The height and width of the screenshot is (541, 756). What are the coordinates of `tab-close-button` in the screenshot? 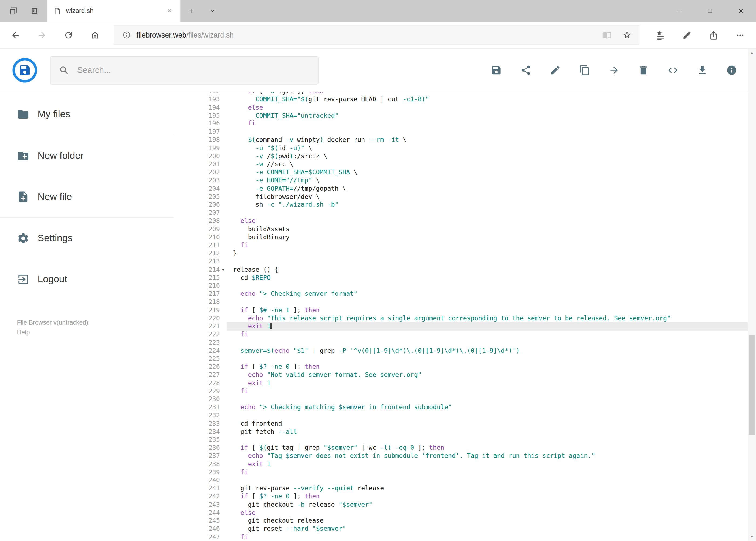 It's located at (169, 11).